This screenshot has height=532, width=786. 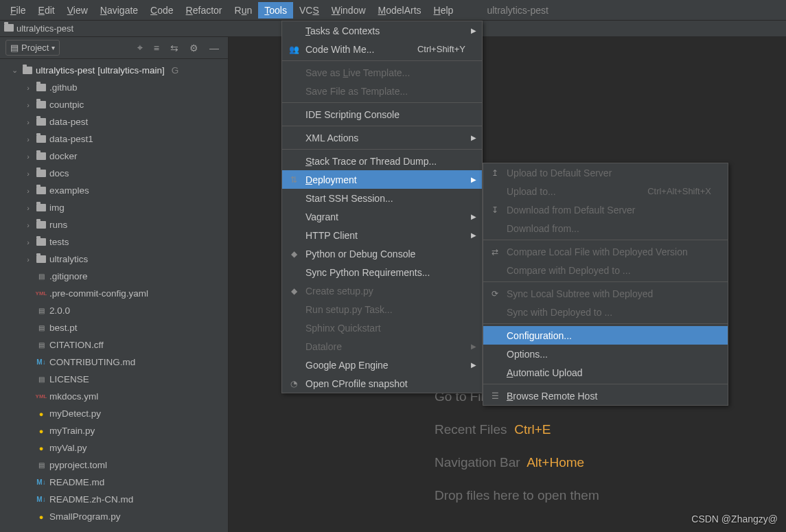 I want to click on tree-file-CITATION.cff: ▤CITATION.cff, so click(x=114, y=345).